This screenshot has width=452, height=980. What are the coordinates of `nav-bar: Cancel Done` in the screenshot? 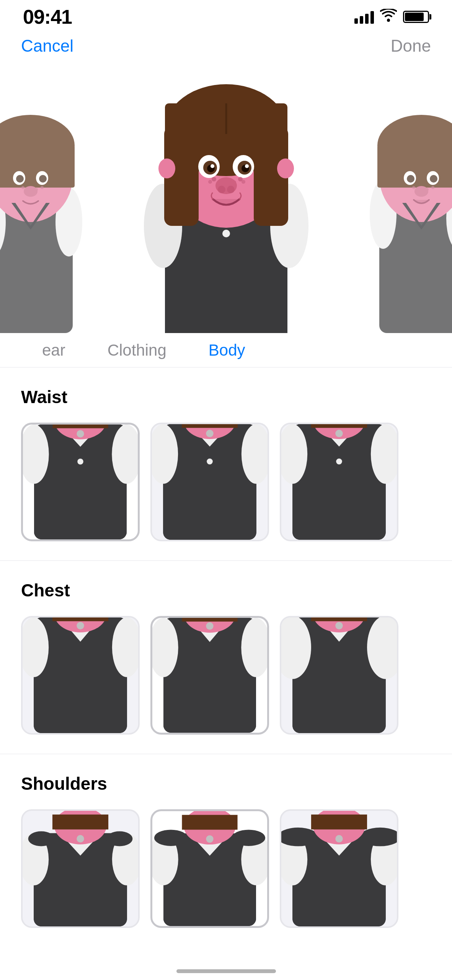 It's located at (226, 48).